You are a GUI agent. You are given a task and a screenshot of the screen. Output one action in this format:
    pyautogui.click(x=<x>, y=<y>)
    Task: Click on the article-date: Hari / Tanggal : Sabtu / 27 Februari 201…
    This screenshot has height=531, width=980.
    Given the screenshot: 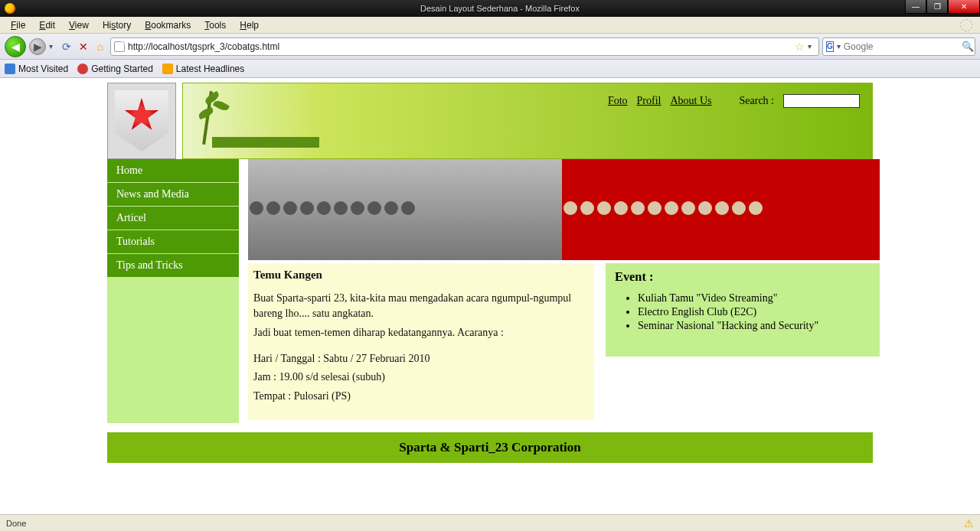 What is the action you would take?
    pyautogui.click(x=420, y=359)
    